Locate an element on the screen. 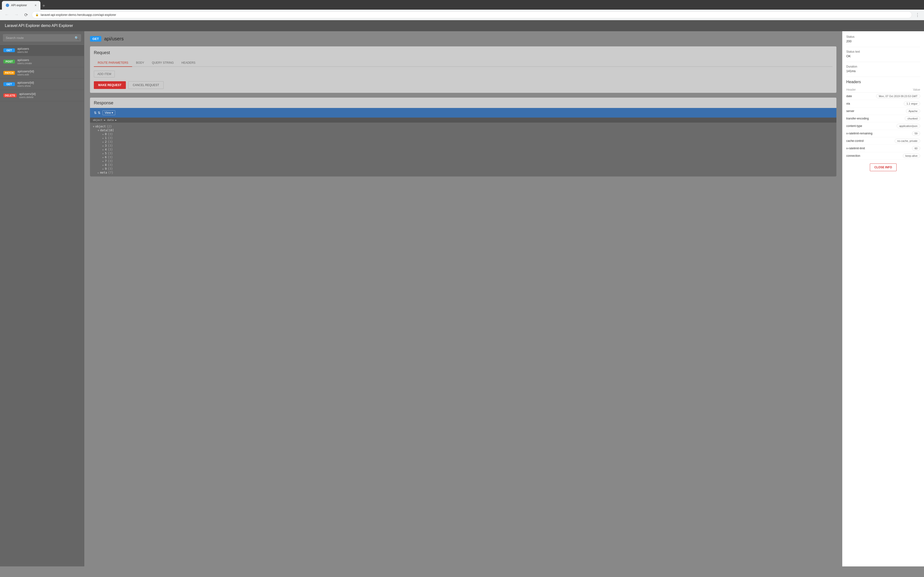 Image resolution: width=924 pixels, height=577 pixels. tab-favicon is located at coordinates (8, 5).